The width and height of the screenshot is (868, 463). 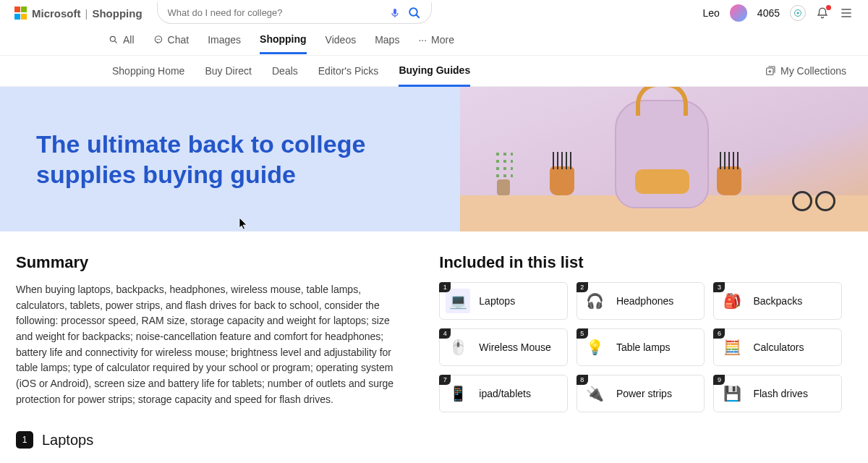 I want to click on subnav-editors-picks: Editor's Picks, so click(x=349, y=71).